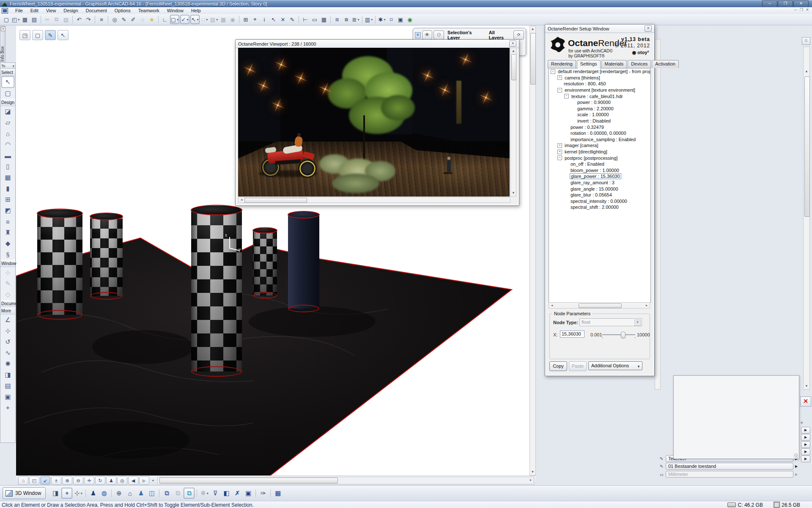 Image resolution: width=812 pixels, height=508 pixels. What do you see at coordinates (8, 199) in the screenshot?
I see `window-tool: ⊞` at bounding box center [8, 199].